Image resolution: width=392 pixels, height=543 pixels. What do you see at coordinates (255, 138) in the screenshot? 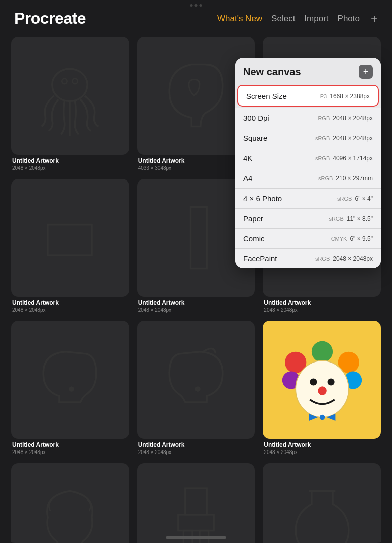
I see `canvas-item-name: Square` at bounding box center [255, 138].